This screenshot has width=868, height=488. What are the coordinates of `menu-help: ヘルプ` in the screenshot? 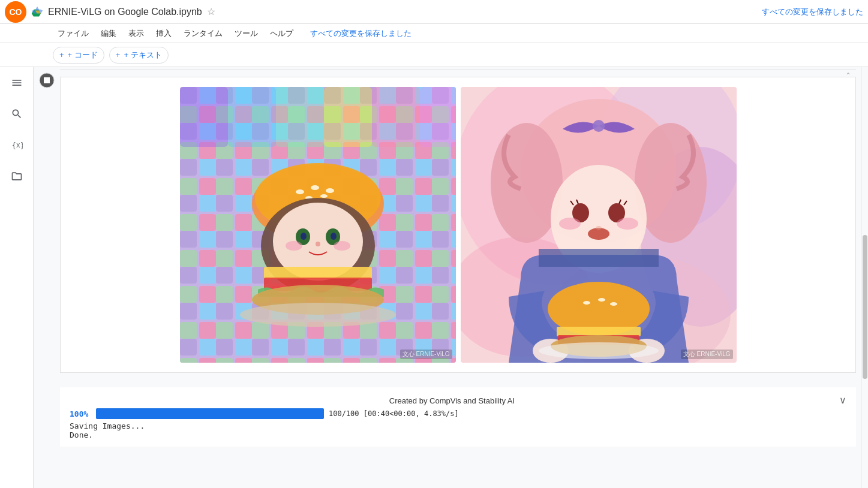 It's located at (282, 34).